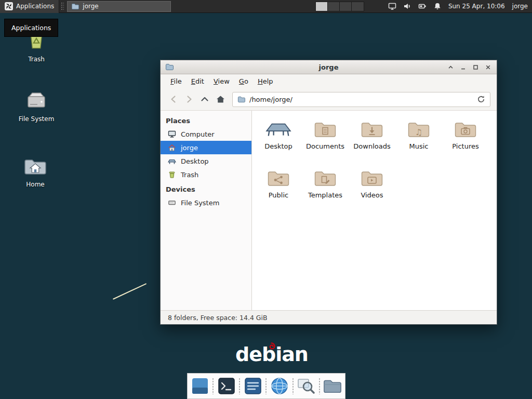  Describe the element at coordinates (437, 6) in the screenshot. I see `notifications-bell-icon` at that location.